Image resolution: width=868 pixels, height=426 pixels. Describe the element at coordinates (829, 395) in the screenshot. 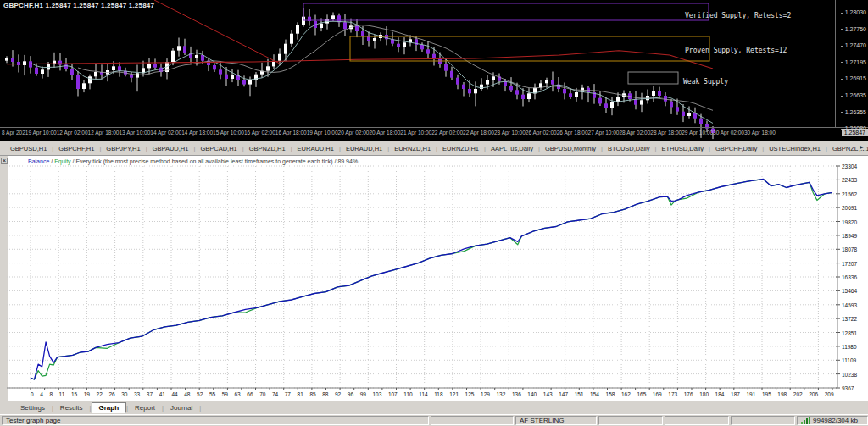

I see `tester-x-label: 209` at that location.